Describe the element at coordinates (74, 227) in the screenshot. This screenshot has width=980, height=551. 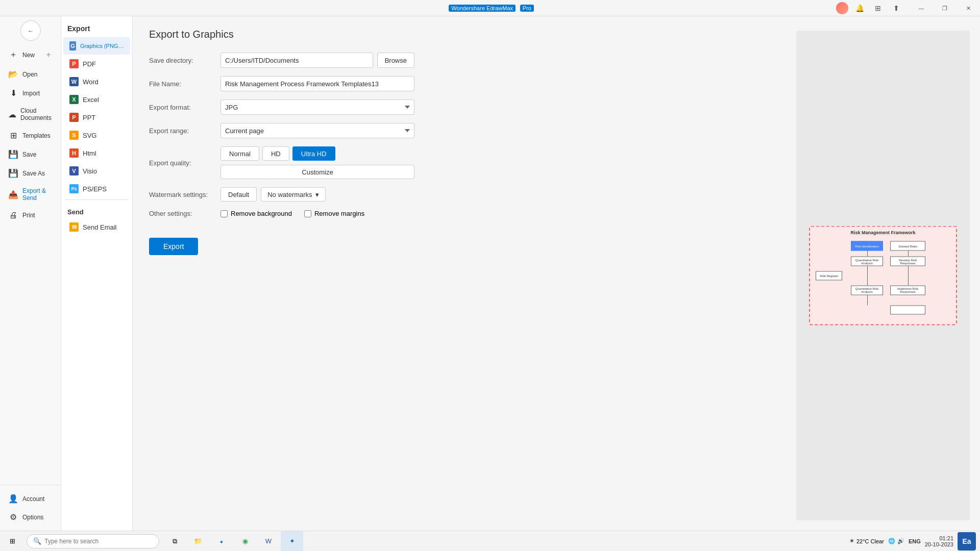
I see `email-icon: ✉` at that location.